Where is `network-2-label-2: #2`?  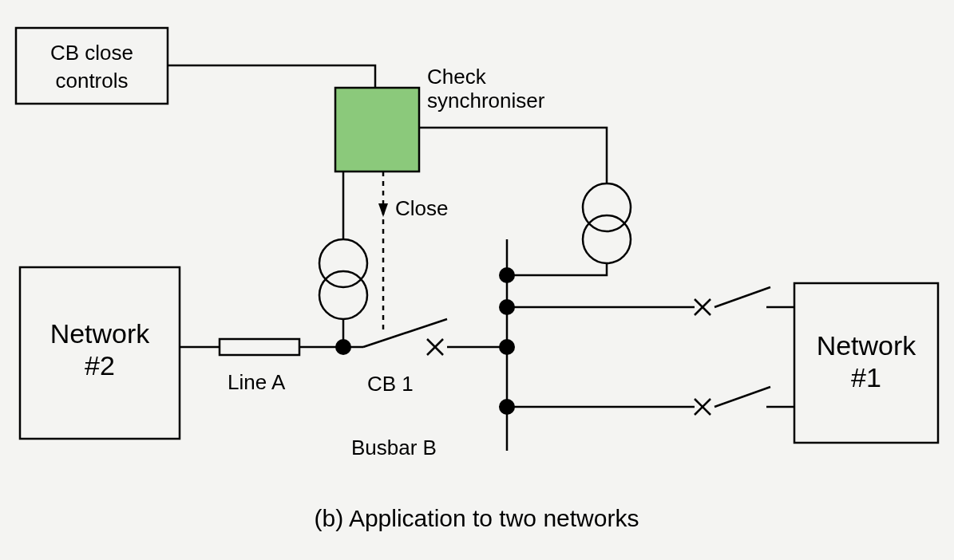
network-2-label-2: #2 is located at coordinates (100, 365).